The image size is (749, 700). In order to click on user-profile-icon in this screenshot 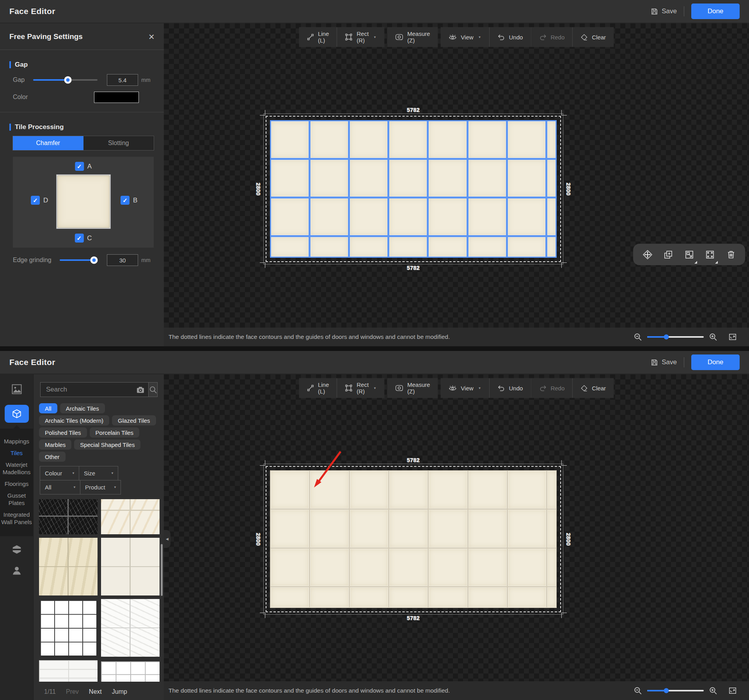, I will do `click(17, 571)`.